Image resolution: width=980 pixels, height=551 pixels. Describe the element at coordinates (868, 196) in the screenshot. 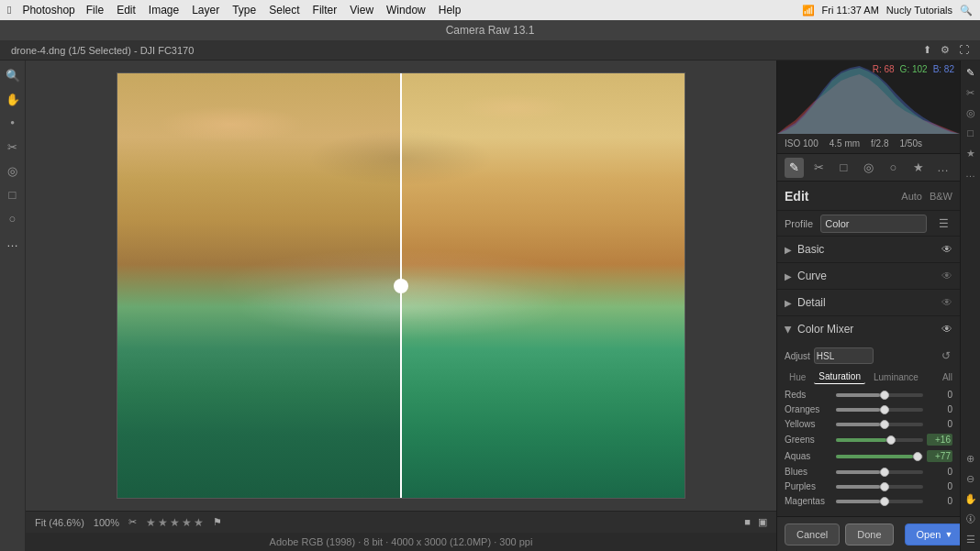

I see `edit-header: Edit Auto B&W` at that location.